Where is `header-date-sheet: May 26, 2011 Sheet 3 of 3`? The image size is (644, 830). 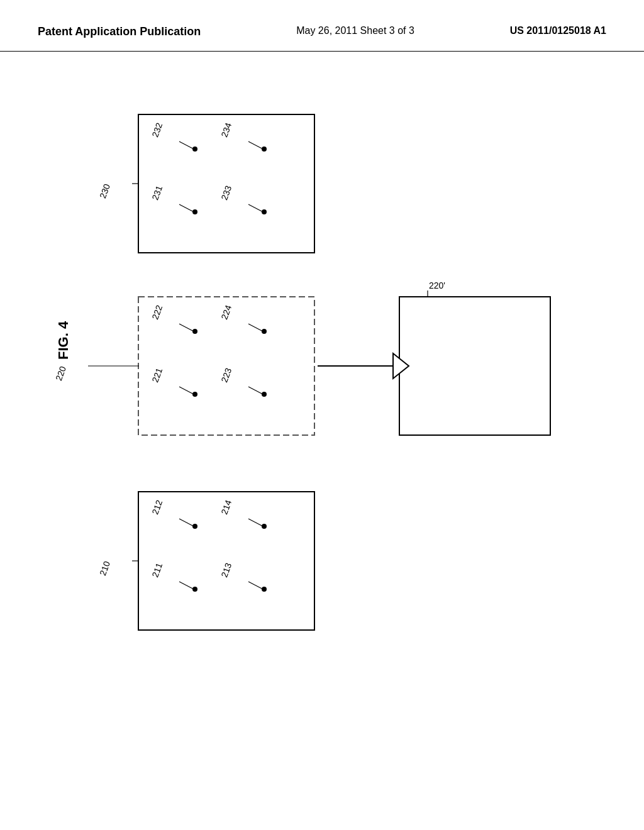 header-date-sheet: May 26, 2011 Sheet 3 of 3 is located at coordinates (355, 31).